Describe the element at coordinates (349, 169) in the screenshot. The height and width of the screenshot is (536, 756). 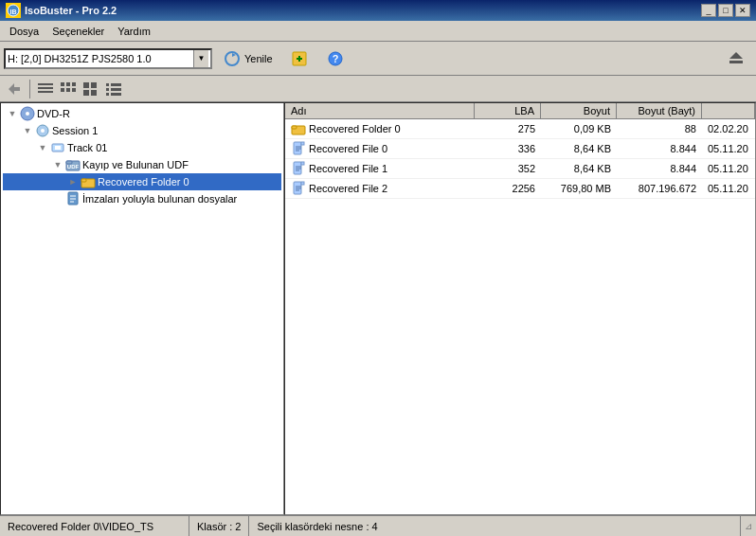
I see `file-label-2: Recovered File 1` at that location.